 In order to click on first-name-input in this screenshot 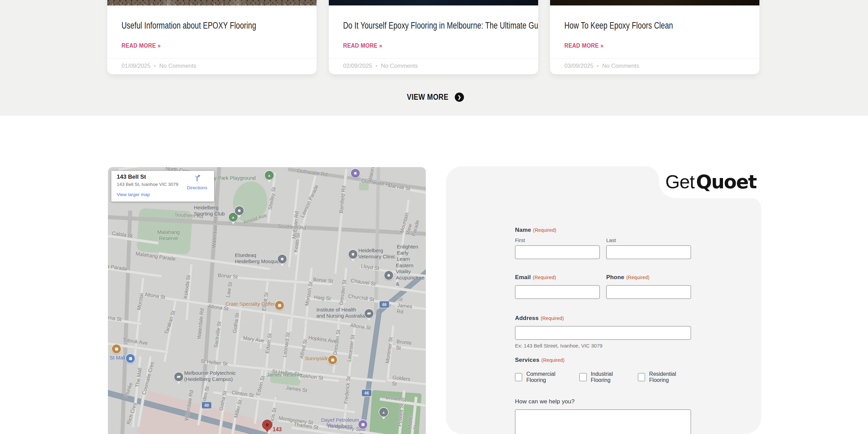, I will do `click(558, 252)`.